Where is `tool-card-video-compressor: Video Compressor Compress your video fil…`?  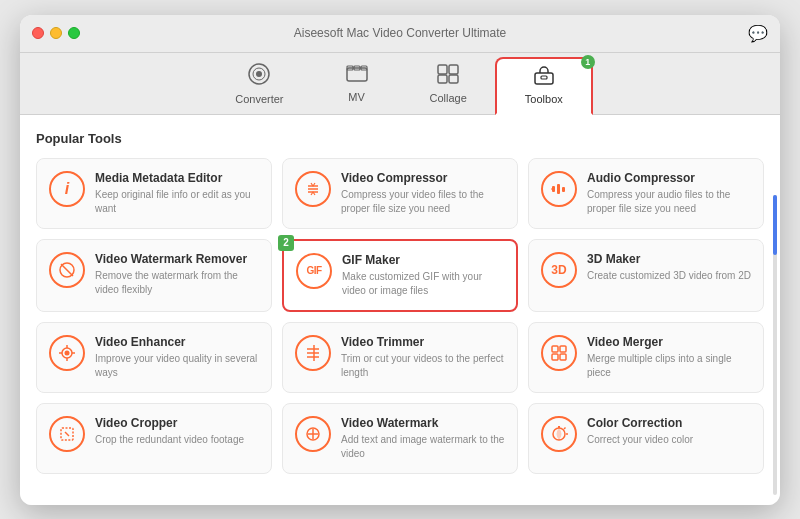
tool-card-video-compressor: Video Compressor Compress your video fil… is located at coordinates (400, 194).